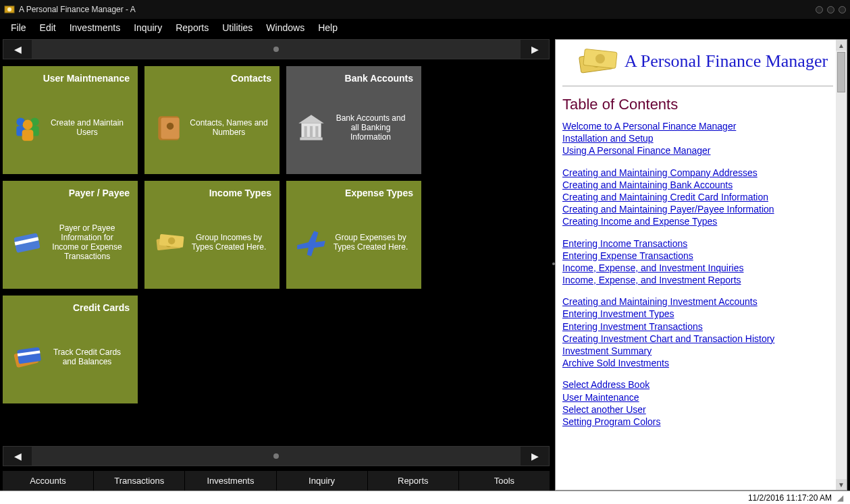  Describe the element at coordinates (597, 61) in the screenshot. I see `help-logo-icon` at that location.